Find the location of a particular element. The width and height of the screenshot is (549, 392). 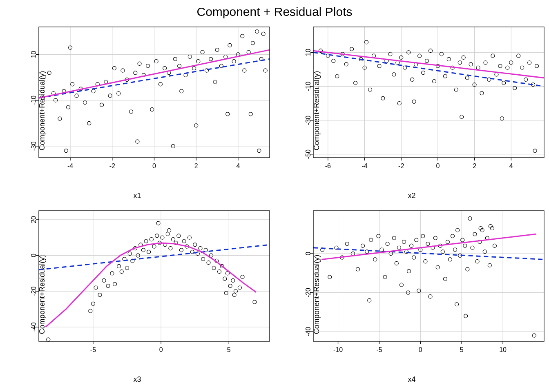

linear-fit-line is located at coordinates (429, 69).